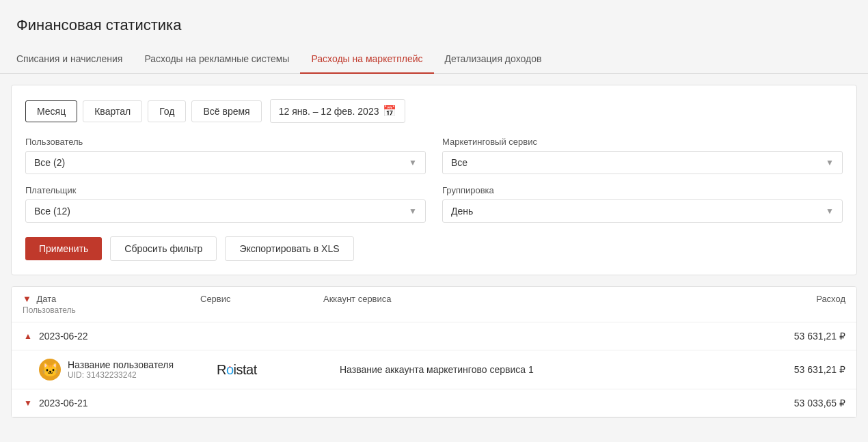 The width and height of the screenshot is (868, 442). What do you see at coordinates (51, 111) in the screenshot?
I see `period-month-button: Месяц` at bounding box center [51, 111].